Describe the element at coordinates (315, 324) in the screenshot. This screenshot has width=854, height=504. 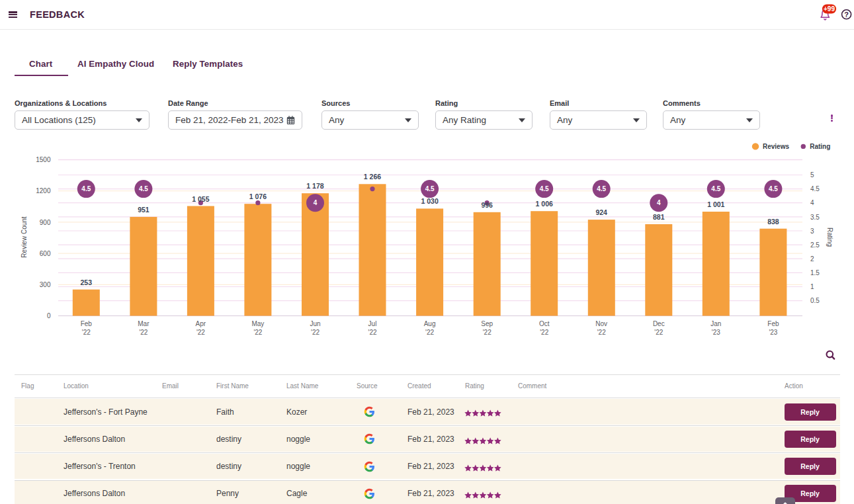
I see `svg-text: Jun` at that location.